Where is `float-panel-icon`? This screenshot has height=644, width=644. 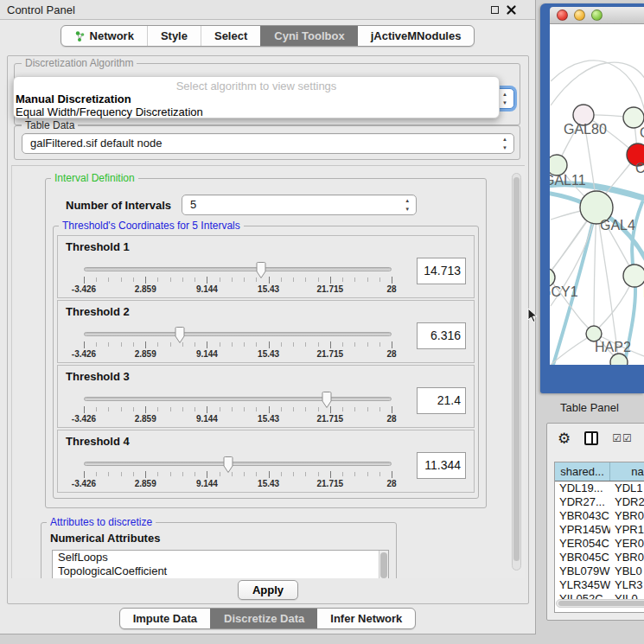 float-panel-icon is located at coordinates (494, 10).